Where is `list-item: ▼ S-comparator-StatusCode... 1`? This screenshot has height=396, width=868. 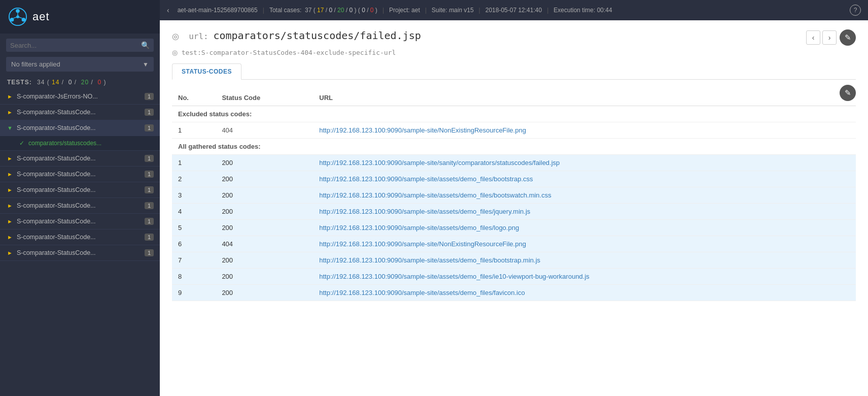
list-item: ▼ S-comparator-StatusCode... 1 is located at coordinates (80, 128).